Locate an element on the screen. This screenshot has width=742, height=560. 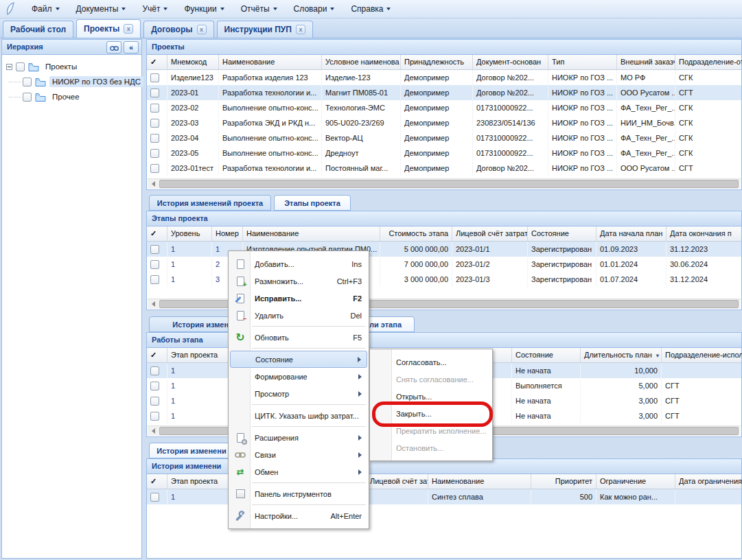
menu-item: Расширения is located at coordinates (299, 438).